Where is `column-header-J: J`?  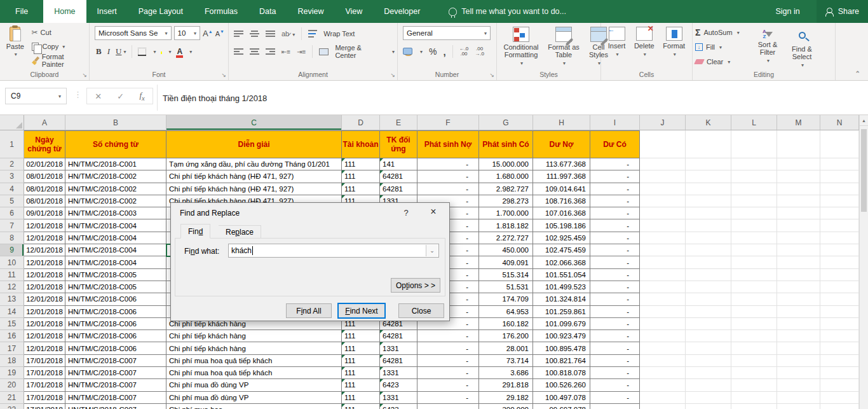
column-header-J: J is located at coordinates (663, 123).